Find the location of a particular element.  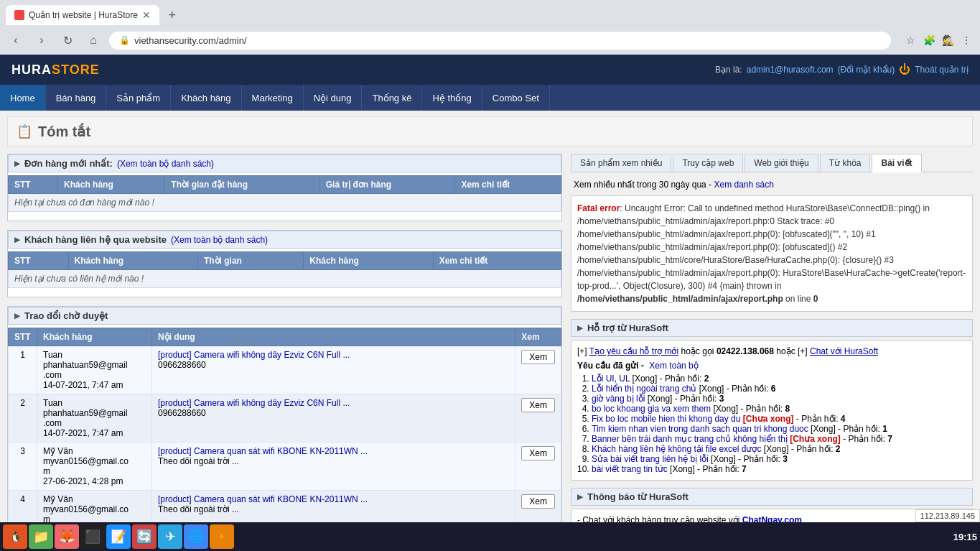

item-link: bo loc khoang gia va xem them is located at coordinates (651, 409).